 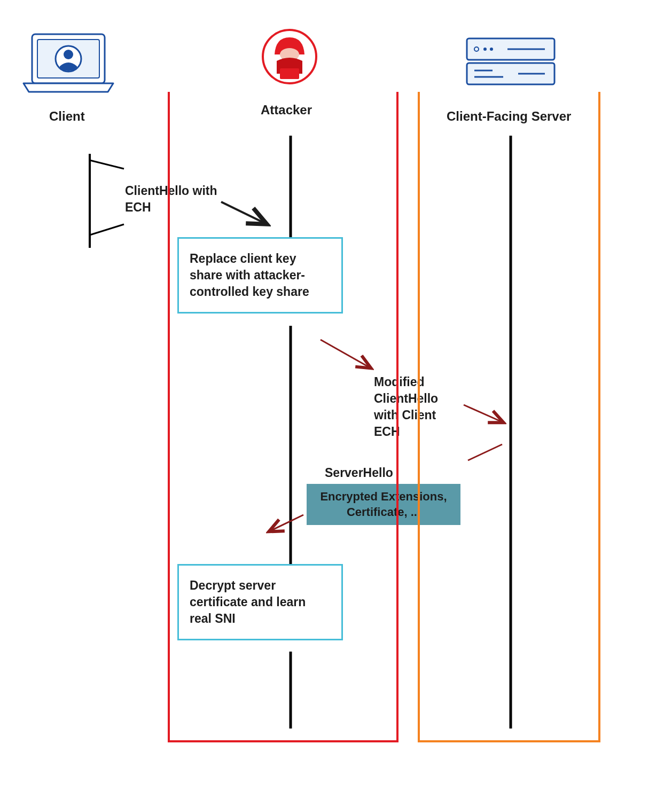 What do you see at coordinates (359, 473) in the screenshot?
I see `msg-server-hello: ServerHello` at bounding box center [359, 473].